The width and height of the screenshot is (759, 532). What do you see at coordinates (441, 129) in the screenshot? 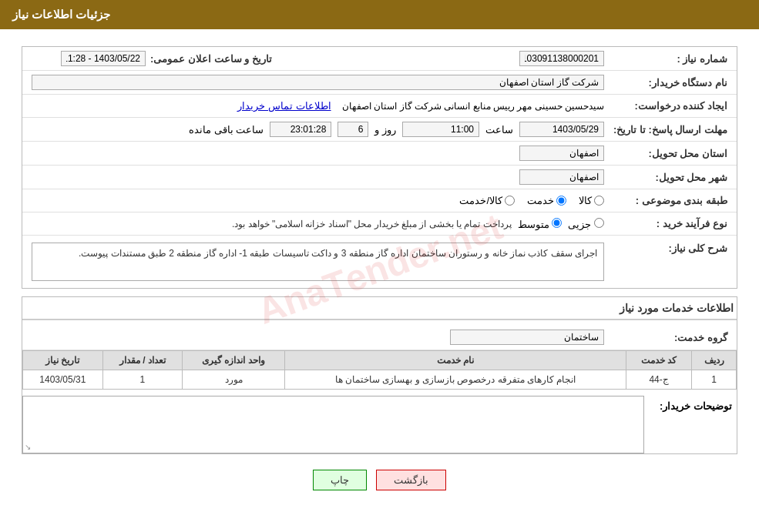
I see `send-time-input` at bounding box center [441, 129].